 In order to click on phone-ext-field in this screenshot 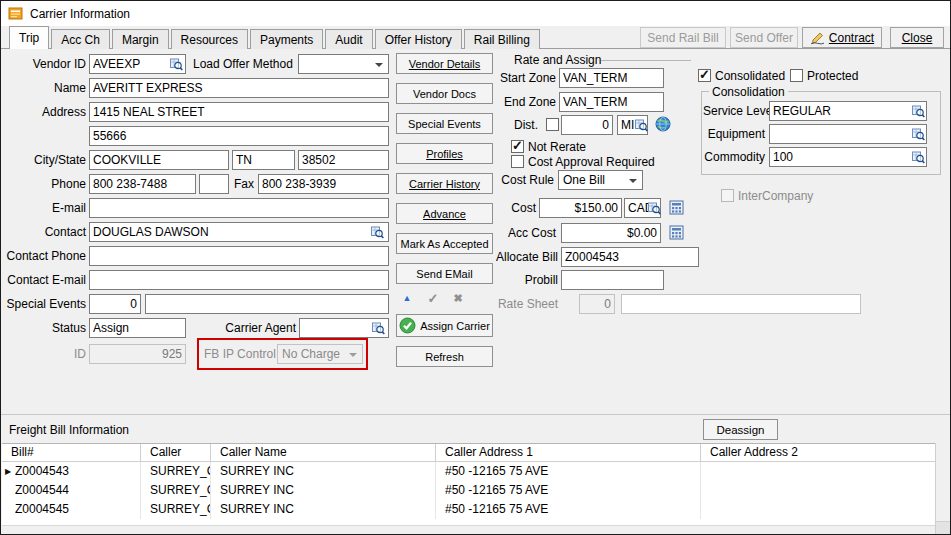, I will do `click(214, 184)`.